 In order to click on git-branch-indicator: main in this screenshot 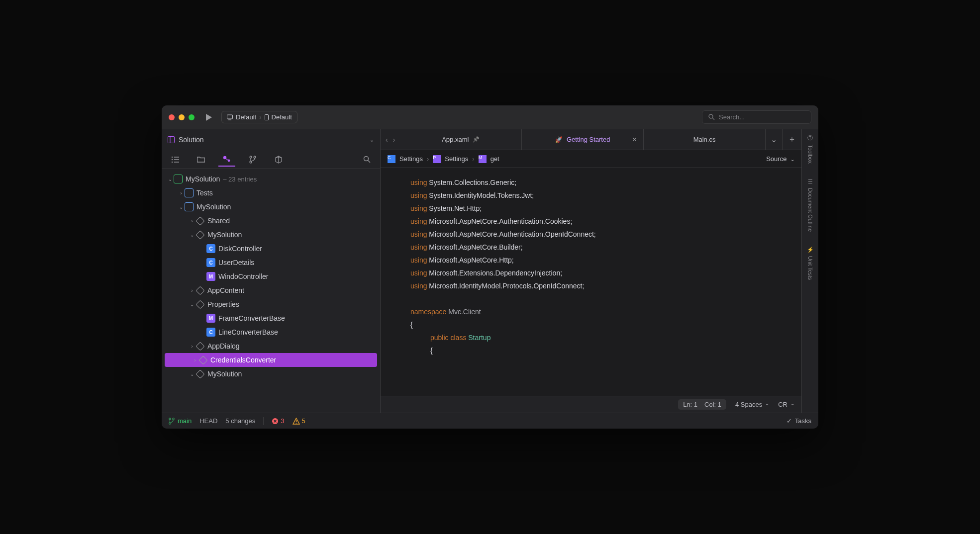, I will do `click(180, 421)`.